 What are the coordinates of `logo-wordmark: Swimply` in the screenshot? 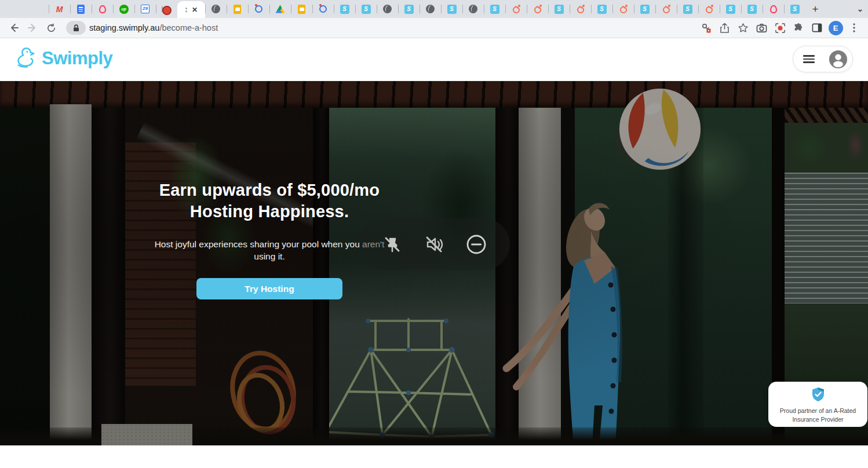 It's located at (77, 58).